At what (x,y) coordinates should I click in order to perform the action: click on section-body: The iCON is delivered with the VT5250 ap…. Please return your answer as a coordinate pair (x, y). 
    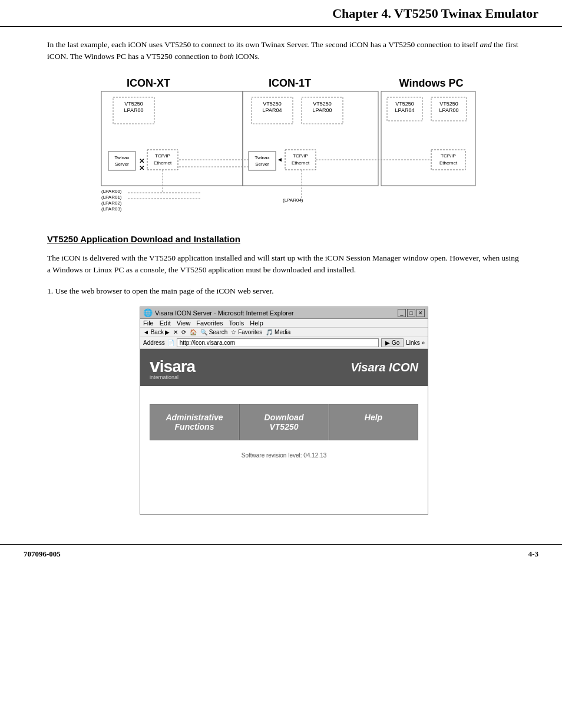
    Looking at the image, I should click on (284, 264).